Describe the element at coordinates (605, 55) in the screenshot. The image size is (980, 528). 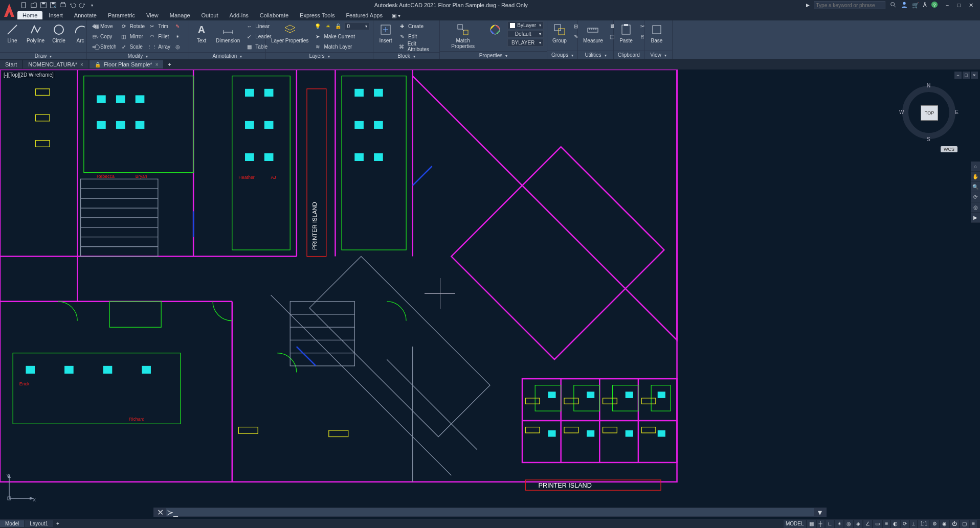
I see `utilities-panel-expand` at that location.